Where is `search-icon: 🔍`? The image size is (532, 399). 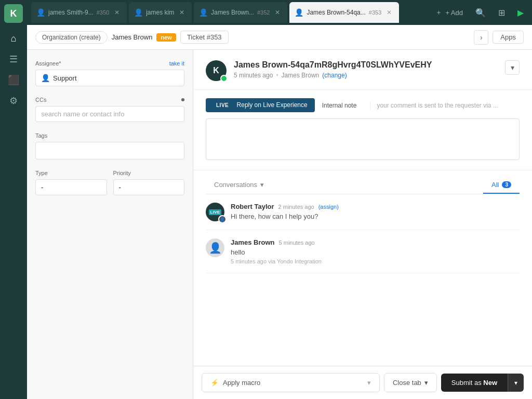
search-icon: 🔍 is located at coordinates (481, 12).